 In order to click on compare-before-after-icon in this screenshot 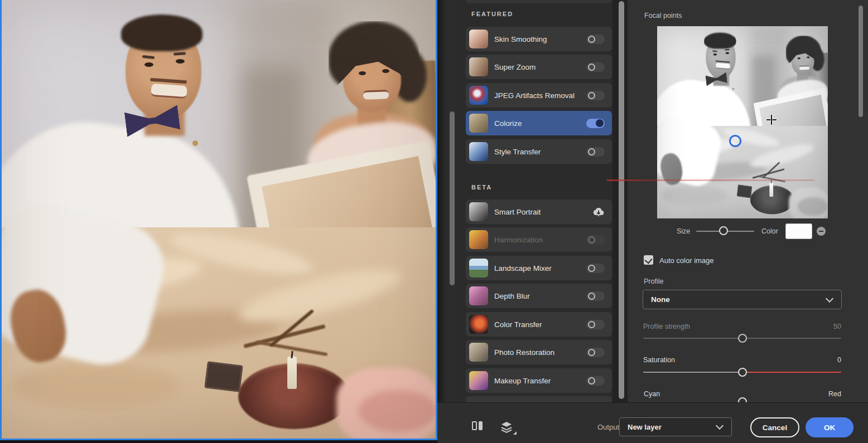, I will do `click(478, 426)`.